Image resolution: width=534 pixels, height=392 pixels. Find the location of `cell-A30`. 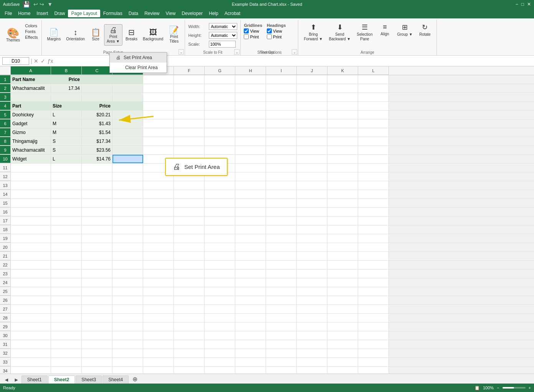

cell-A30 is located at coordinates (31, 336).